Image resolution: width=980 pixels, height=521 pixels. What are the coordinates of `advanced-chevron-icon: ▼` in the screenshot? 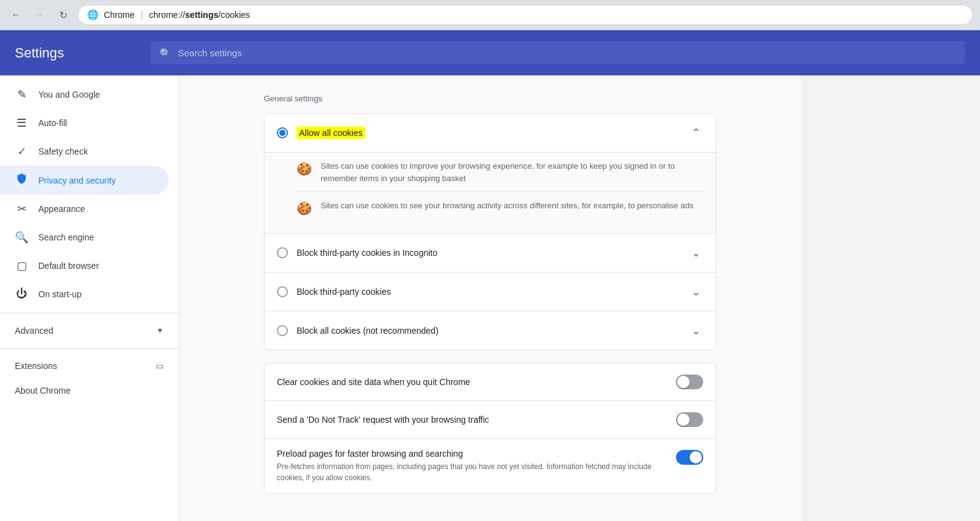 It's located at (160, 331).